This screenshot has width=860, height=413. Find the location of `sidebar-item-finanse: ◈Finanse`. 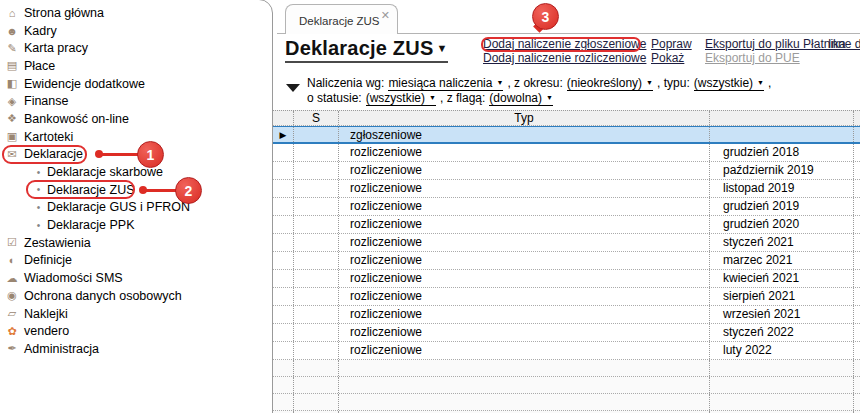

sidebar-item-finanse: ◈Finanse is located at coordinates (134, 101).